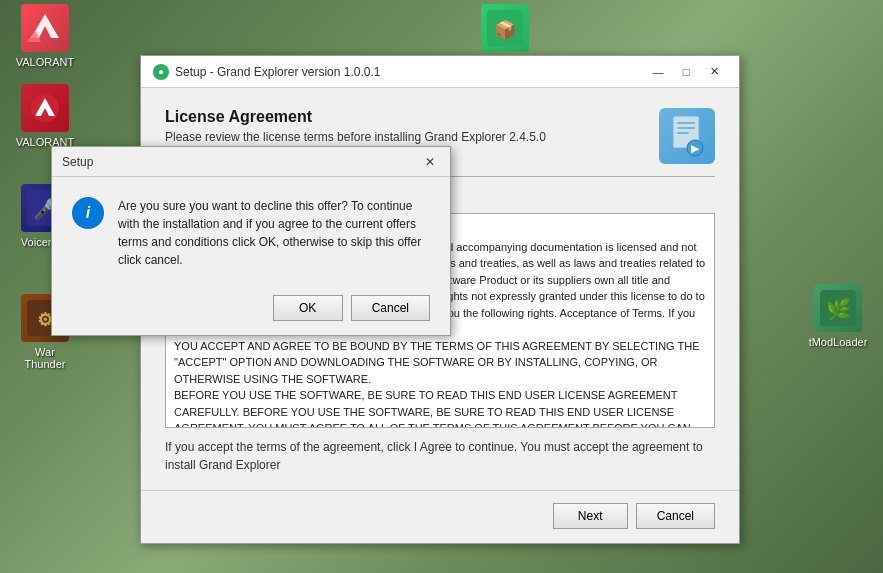  Describe the element at coordinates (278, 72) in the screenshot. I see `setup-titlebar-title: Setup - Grand Explorer version 1.0.0.1` at that location.